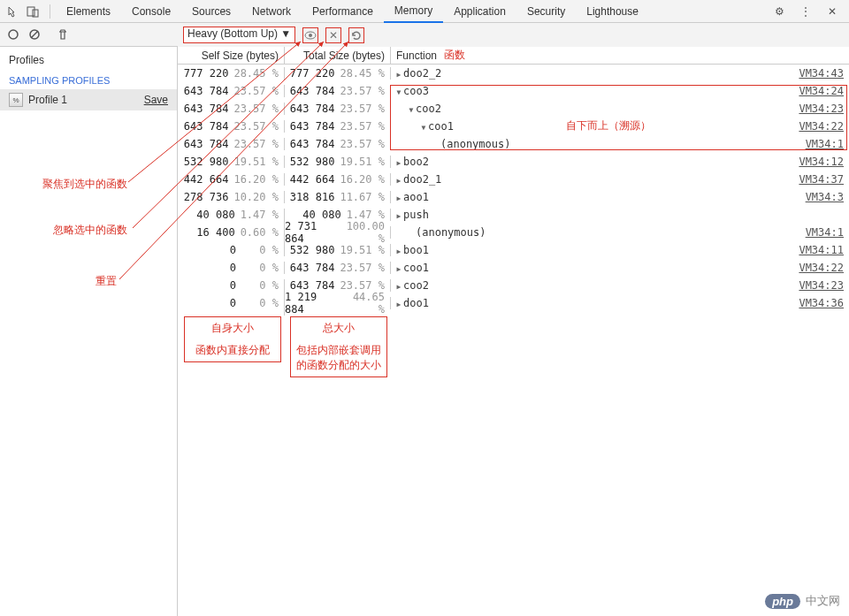 This screenshot has width=849, height=616. I want to click on header-function-cn: 函数, so click(455, 55).